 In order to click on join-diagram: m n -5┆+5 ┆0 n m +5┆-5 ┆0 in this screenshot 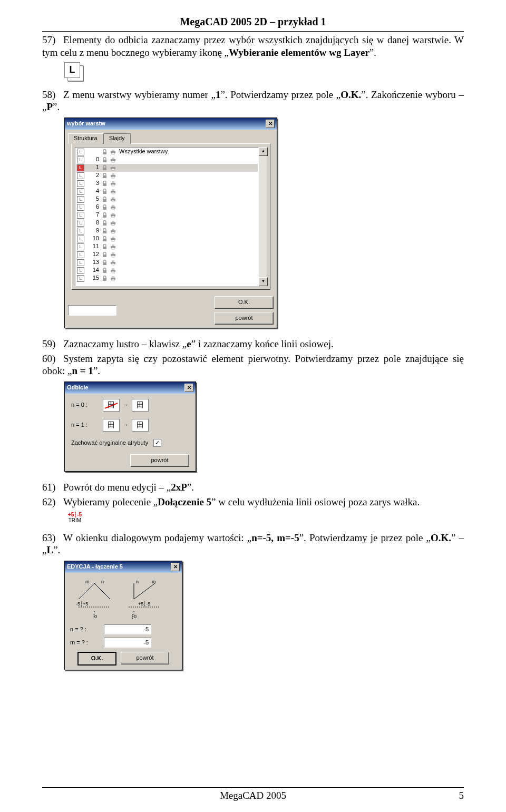, I will do `click(123, 599)`.